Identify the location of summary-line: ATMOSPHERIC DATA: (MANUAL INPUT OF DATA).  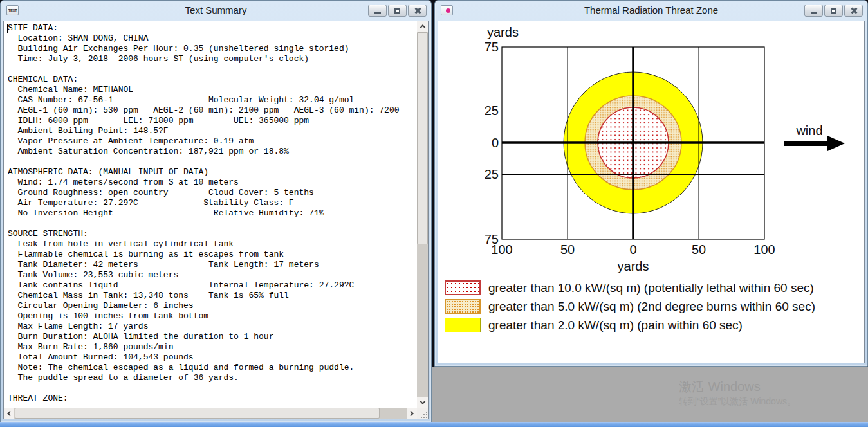
(212, 172).